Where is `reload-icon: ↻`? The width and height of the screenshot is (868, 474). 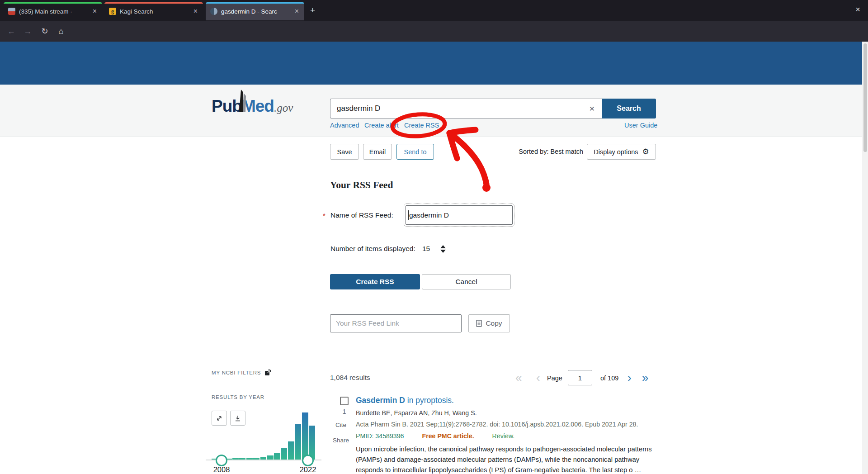 reload-icon: ↻ is located at coordinates (45, 31).